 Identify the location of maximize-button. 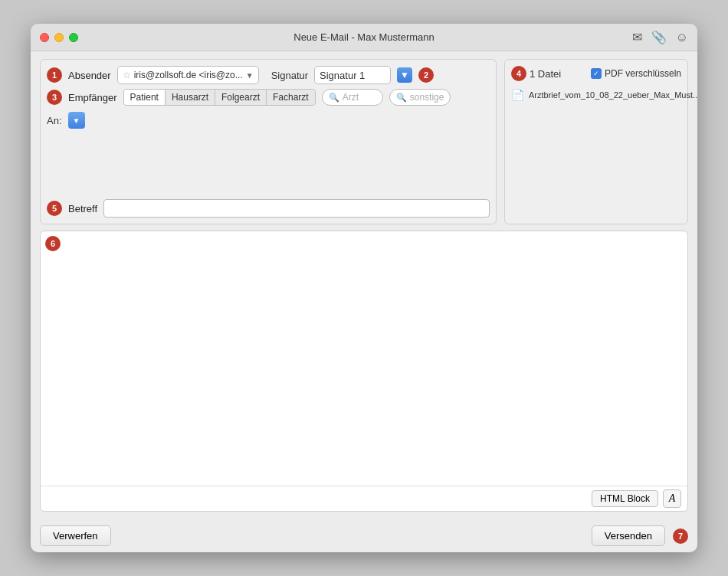
(74, 38).